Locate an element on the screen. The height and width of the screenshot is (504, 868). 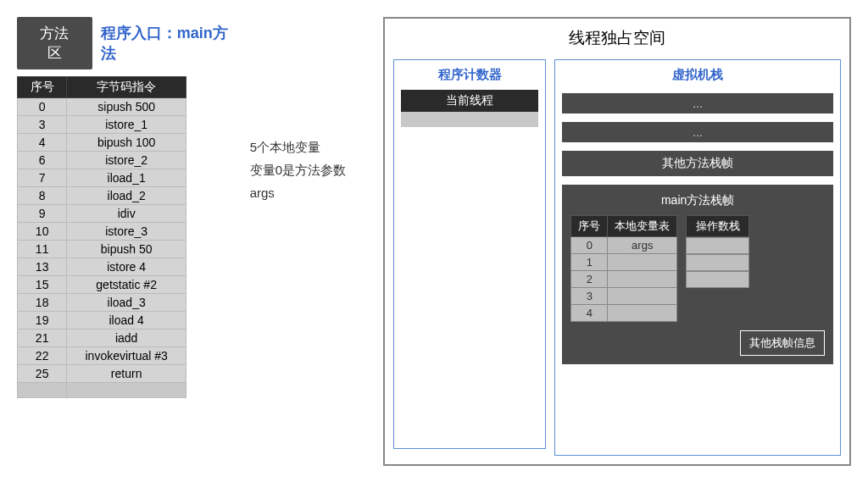
table-row: 10istore_3 is located at coordinates (102, 232).